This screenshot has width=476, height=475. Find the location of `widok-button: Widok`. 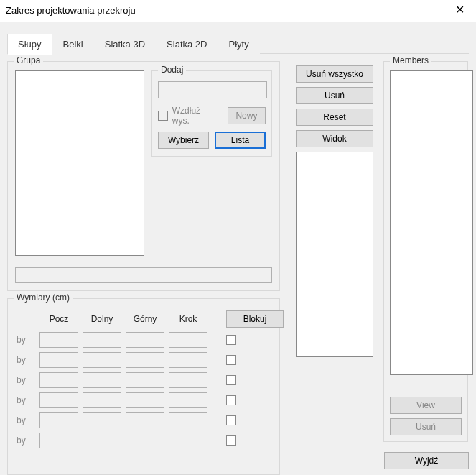

widok-button: Widok is located at coordinates (335, 139).